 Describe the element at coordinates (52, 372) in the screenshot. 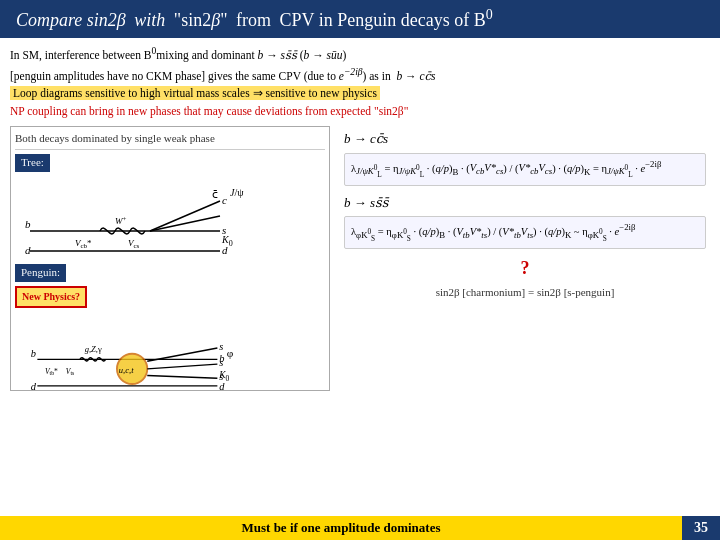

I see `svg-text: Vtb*` at that location.